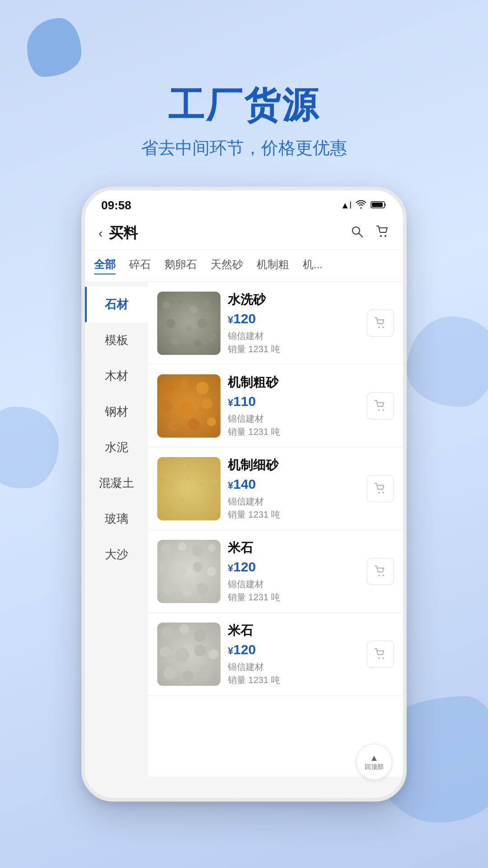 This screenshot has height=868, width=488. What do you see at coordinates (117, 376) in the screenshot?
I see `sidebar-item-wood: 木材` at bounding box center [117, 376].